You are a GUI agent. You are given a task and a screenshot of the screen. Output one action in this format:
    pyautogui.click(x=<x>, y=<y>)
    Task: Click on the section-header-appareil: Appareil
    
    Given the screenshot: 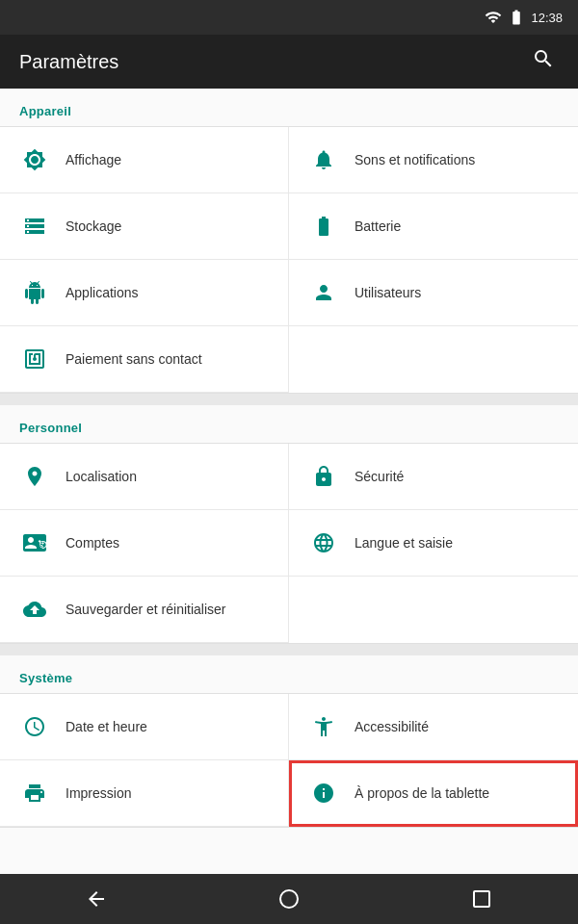 What is the action you would take?
    pyautogui.click(x=289, y=108)
    